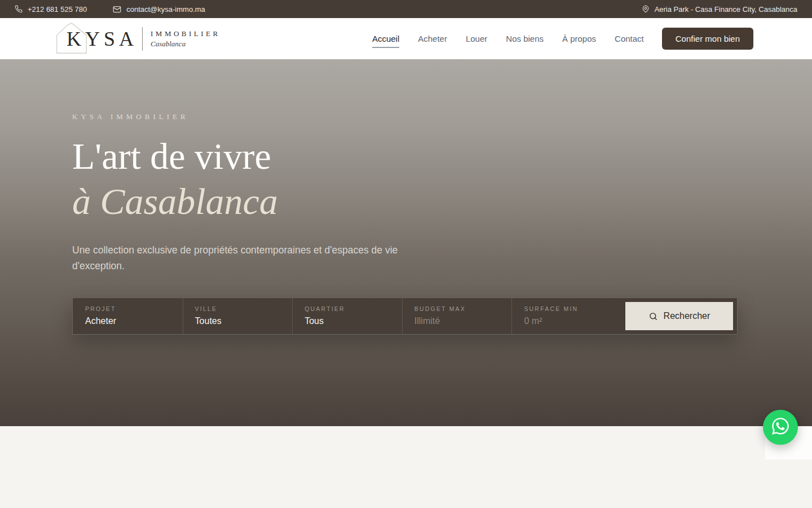  Describe the element at coordinates (442, 156) in the screenshot. I see `hero-title-line1: L'art de vivre` at that location.